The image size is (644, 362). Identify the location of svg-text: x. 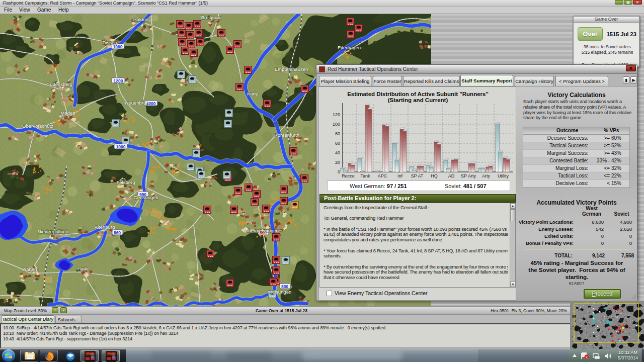
(587, 357).